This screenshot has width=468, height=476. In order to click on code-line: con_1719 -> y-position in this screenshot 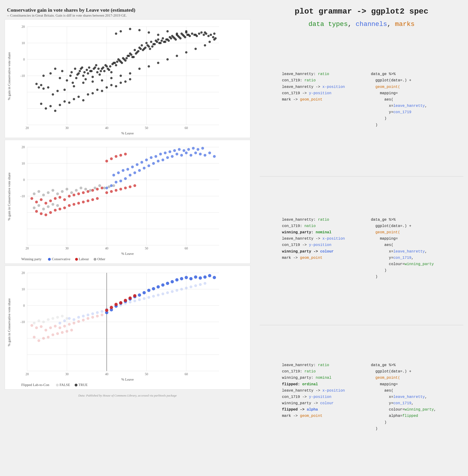, I will do `click(320, 93)`.